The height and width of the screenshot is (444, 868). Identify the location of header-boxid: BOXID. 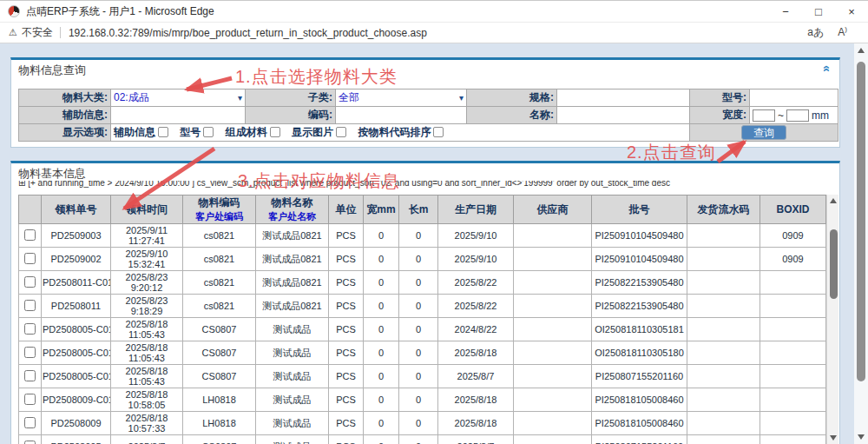
(793, 210).